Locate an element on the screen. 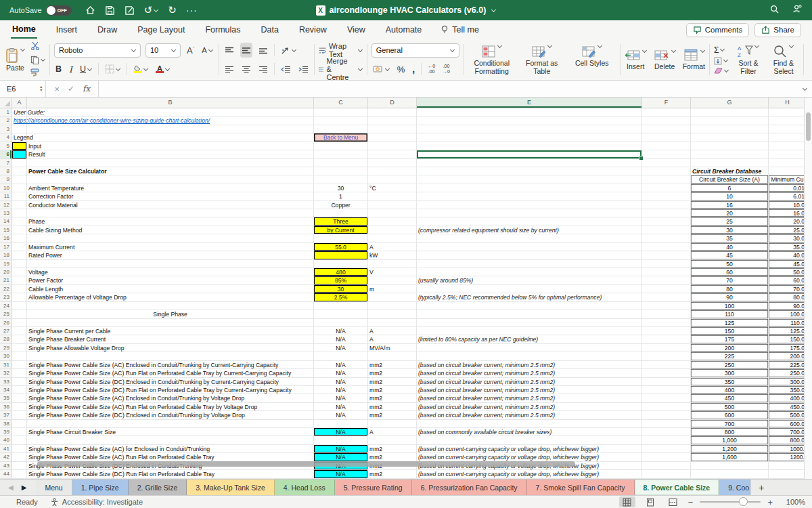  cell-G11: 10 is located at coordinates (729, 196).